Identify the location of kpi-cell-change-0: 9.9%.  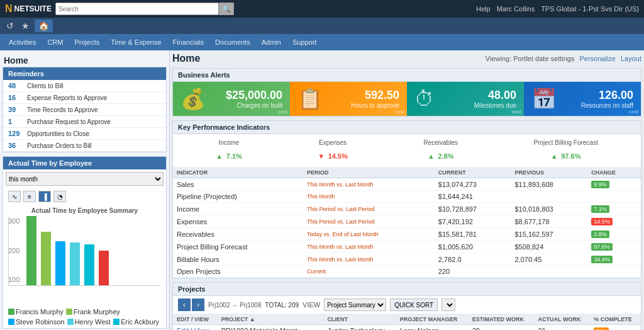
(614, 185).